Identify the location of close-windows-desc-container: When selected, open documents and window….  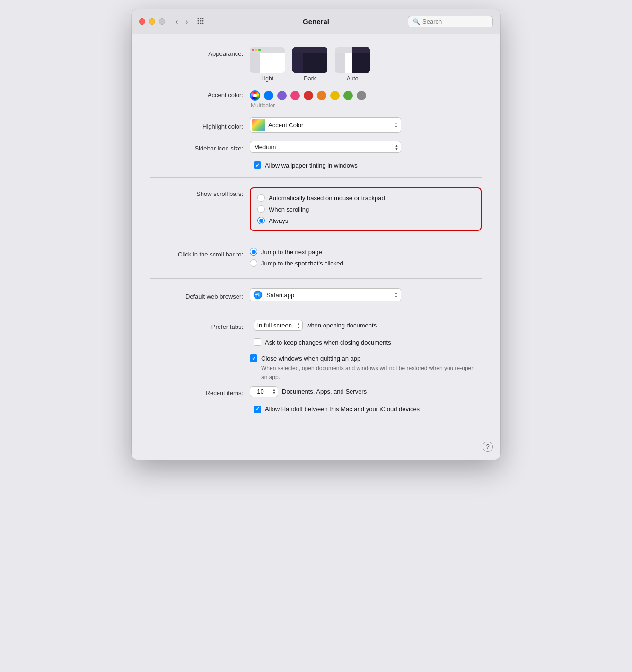
(366, 372).